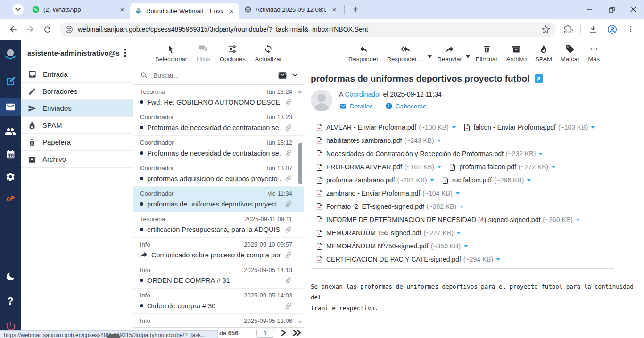 The width and height of the screenshot is (644, 338). I want to click on attachment-item: ALVEAR - Enviar Proforma.pdf (~100 KB), so click(386, 127).